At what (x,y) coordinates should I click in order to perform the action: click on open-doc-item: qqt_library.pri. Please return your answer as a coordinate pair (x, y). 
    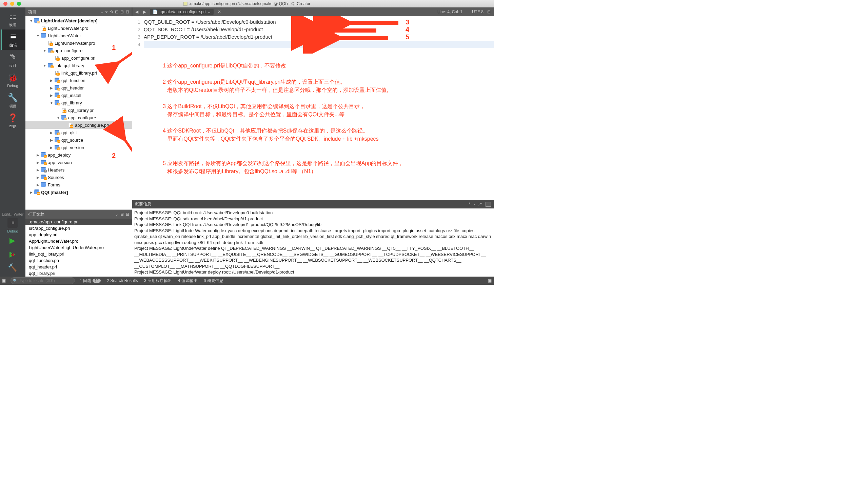
    Looking at the image, I should click on (79, 273).